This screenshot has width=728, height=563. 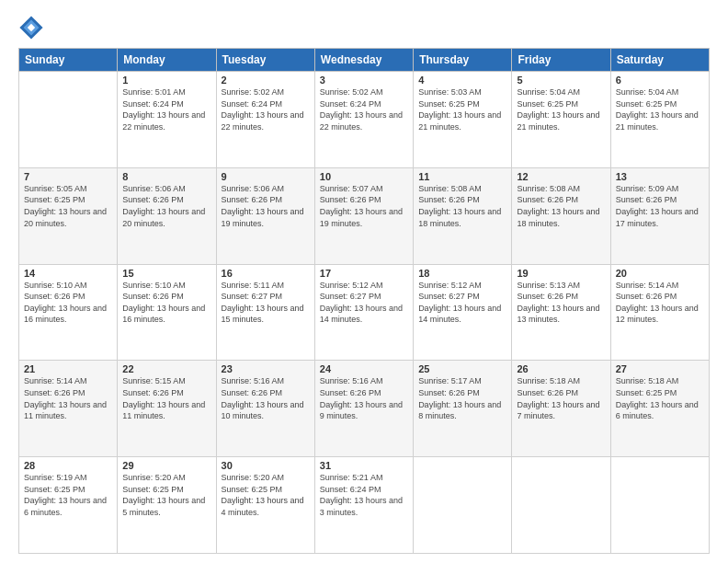 What do you see at coordinates (266, 465) in the screenshot?
I see `day-number: 30` at bounding box center [266, 465].